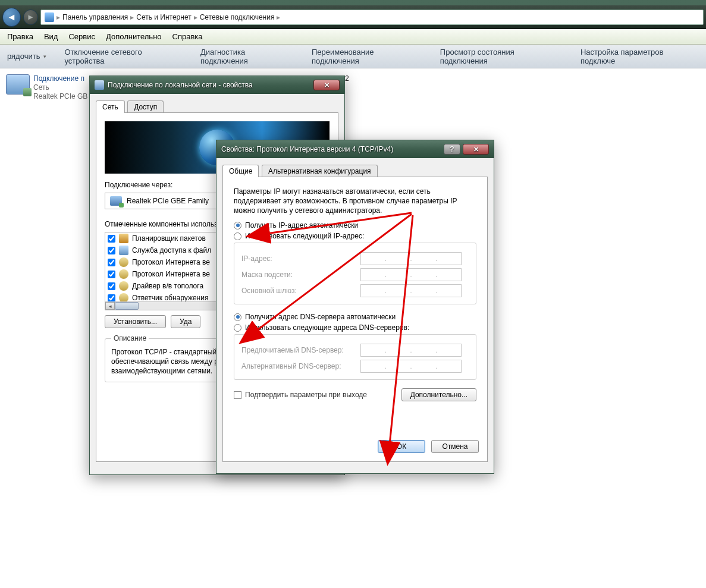 Image resolution: width=706 pixels, height=588 pixels. Describe the element at coordinates (353, 37) in the screenshot. I see `menubar: Правка Вид Сервис Дополнительно Справка` at that location.